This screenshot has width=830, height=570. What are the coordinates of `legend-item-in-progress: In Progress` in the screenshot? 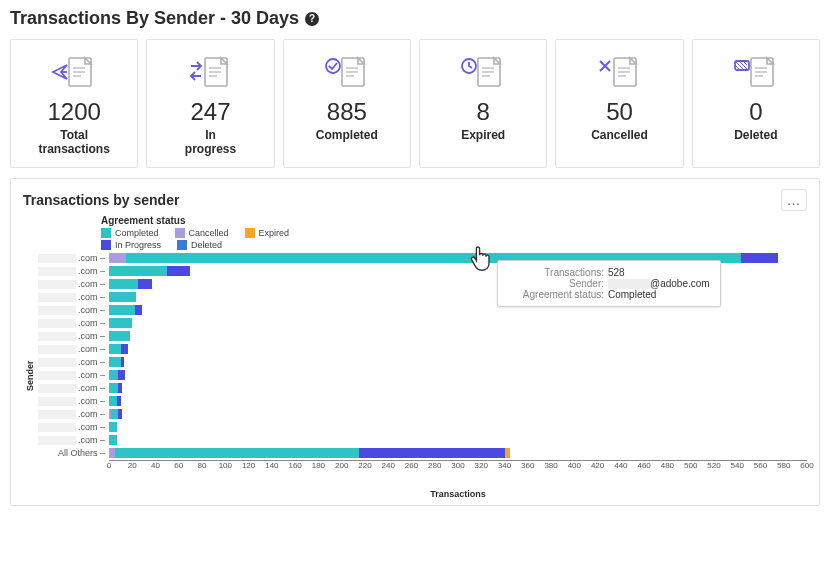 It's located at (131, 245).